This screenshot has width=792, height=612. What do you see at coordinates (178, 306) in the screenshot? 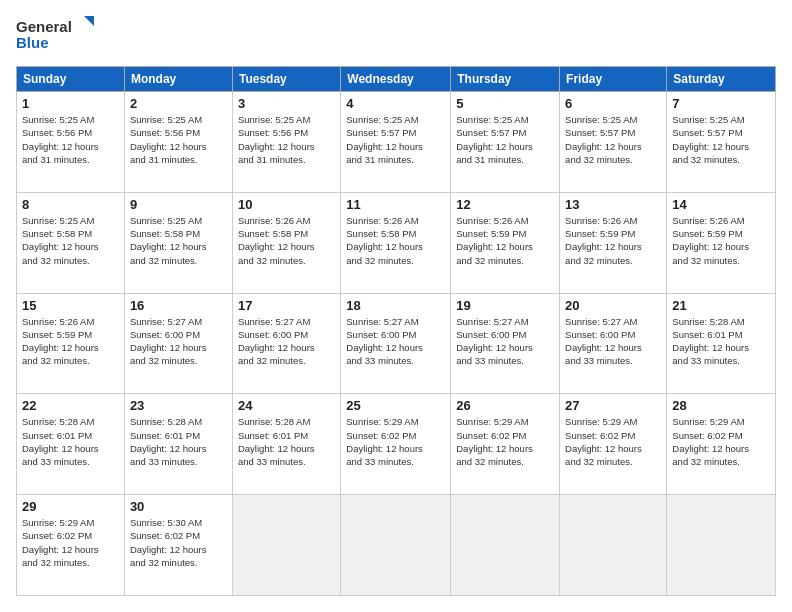
I see `day-number: 16` at bounding box center [178, 306].